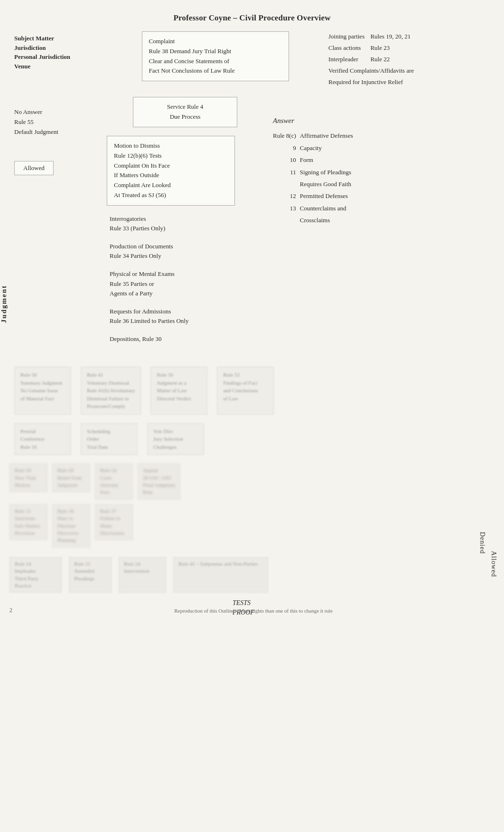  Describe the element at coordinates (287, 136) in the screenshot. I see `rule-8c-num: Rule 8(c)` at that location.